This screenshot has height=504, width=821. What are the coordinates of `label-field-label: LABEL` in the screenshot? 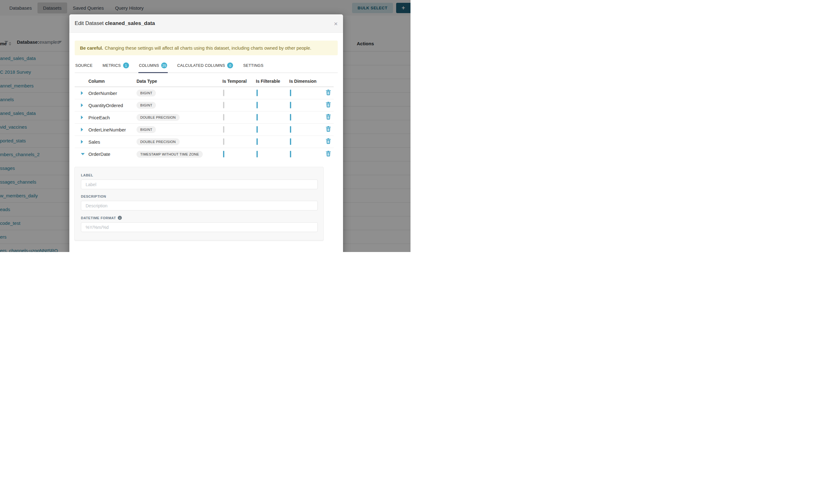 It's located at (199, 175).